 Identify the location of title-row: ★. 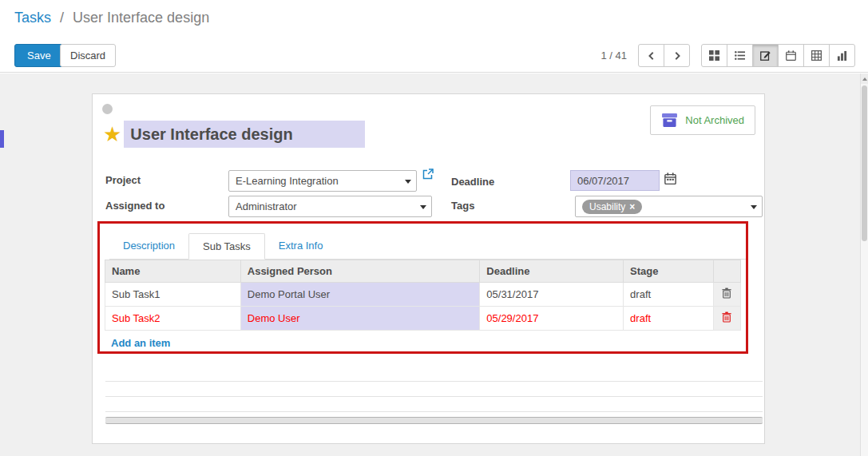
(234, 134).